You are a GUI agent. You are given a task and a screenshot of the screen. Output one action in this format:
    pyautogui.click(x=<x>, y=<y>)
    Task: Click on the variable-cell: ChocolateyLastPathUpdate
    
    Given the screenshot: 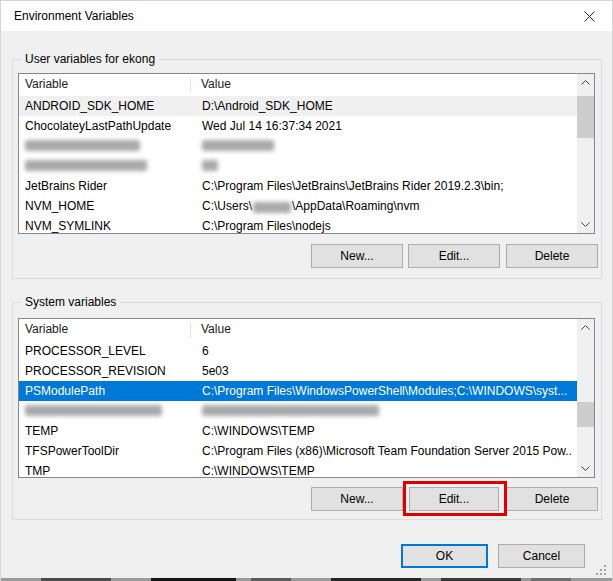 What is the action you would take?
    pyautogui.click(x=105, y=126)
    